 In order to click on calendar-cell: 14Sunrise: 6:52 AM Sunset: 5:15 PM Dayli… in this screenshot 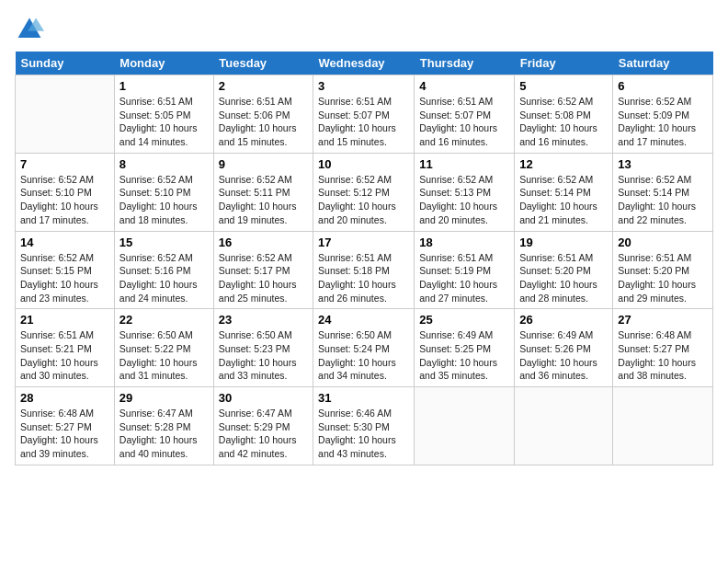, I will do `click(65, 270)`.